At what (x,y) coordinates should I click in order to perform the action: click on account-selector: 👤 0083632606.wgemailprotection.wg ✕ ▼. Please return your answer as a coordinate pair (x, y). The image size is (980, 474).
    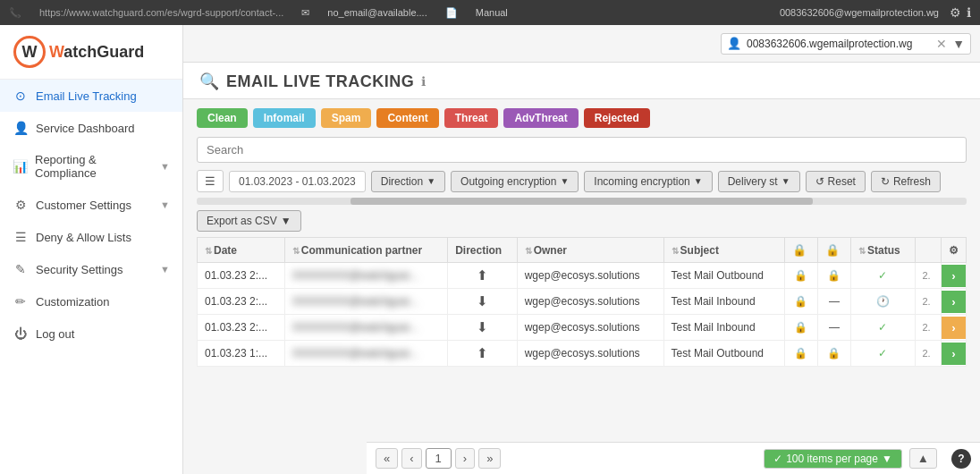
    Looking at the image, I should click on (846, 44).